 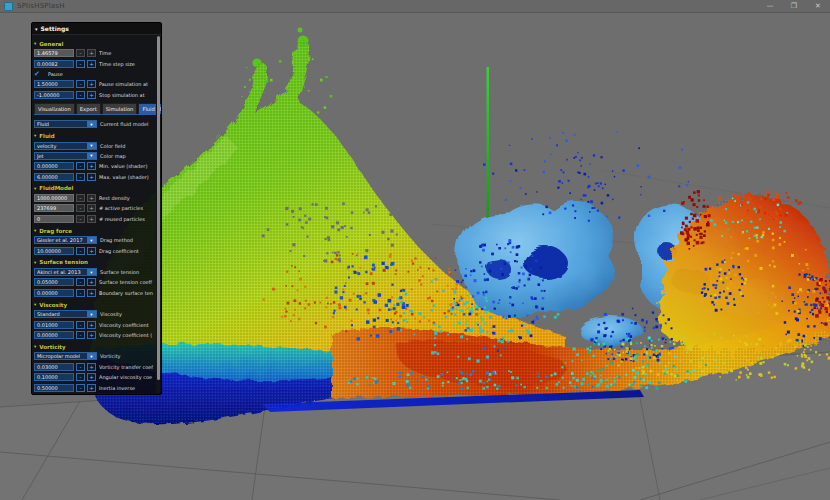 What do you see at coordinates (38, 74) in the screenshot?
I see `pause-checkbox: ✔` at bounding box center [38, 74].